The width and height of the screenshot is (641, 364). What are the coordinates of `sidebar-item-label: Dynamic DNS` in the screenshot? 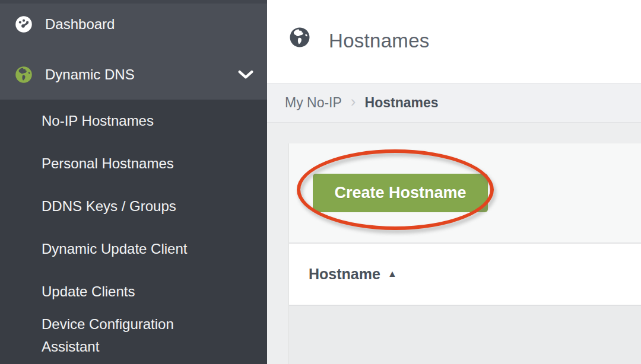 It's located at (90, 75).